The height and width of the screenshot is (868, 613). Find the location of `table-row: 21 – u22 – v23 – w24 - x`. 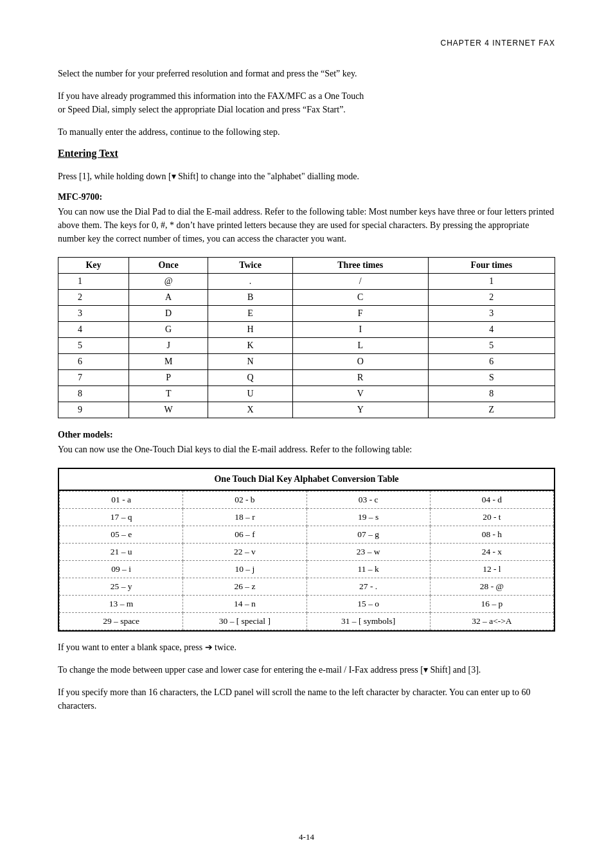

table-row: 21 – u22 – v23 – w24 - x is located at coordinates (307, 553).